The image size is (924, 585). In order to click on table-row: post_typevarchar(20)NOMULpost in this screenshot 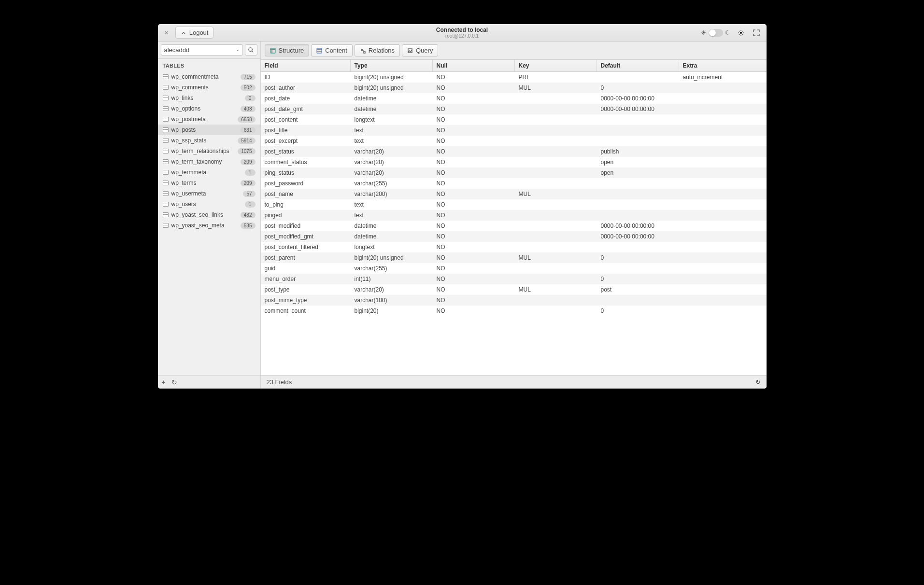, I will do `click(514, 290)`.